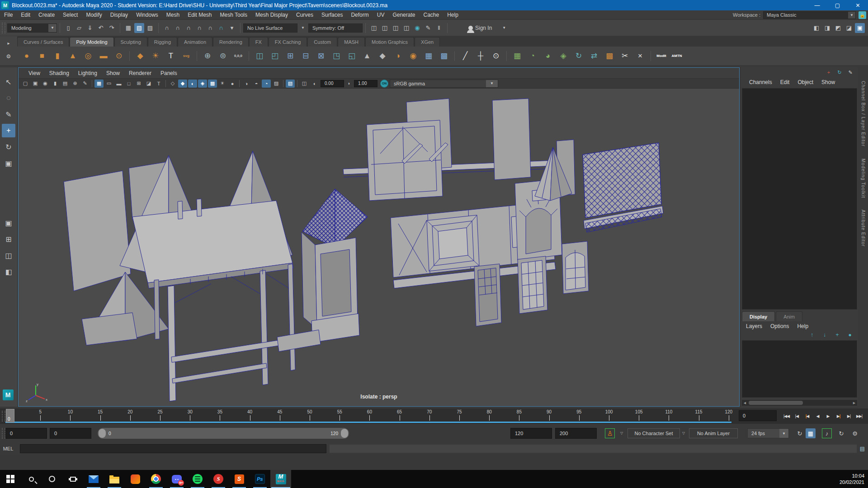 The height and width of the screenshot is (488, 868). Describe the element at coordinates (453, 15) in the screenshot. I see `menu-help: Help` at that location.